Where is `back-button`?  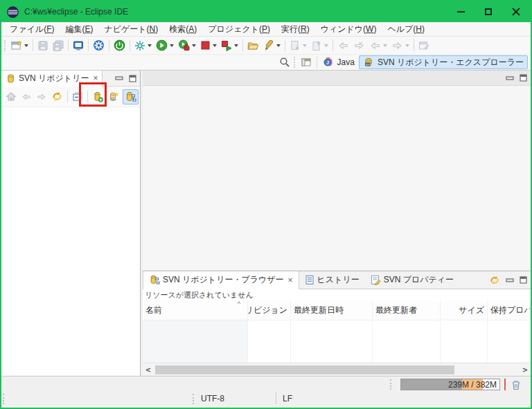 back-button is located at coordinates (26, 97).